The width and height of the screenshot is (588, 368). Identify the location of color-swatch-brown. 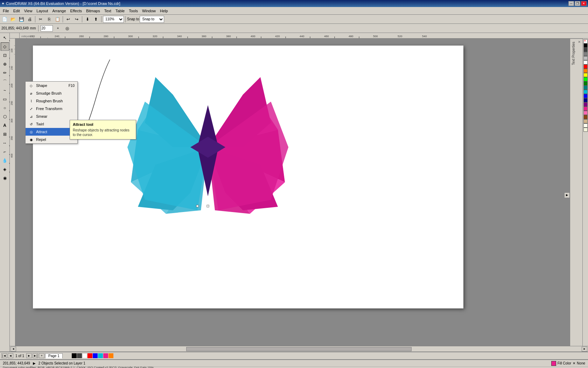
(586, 117).